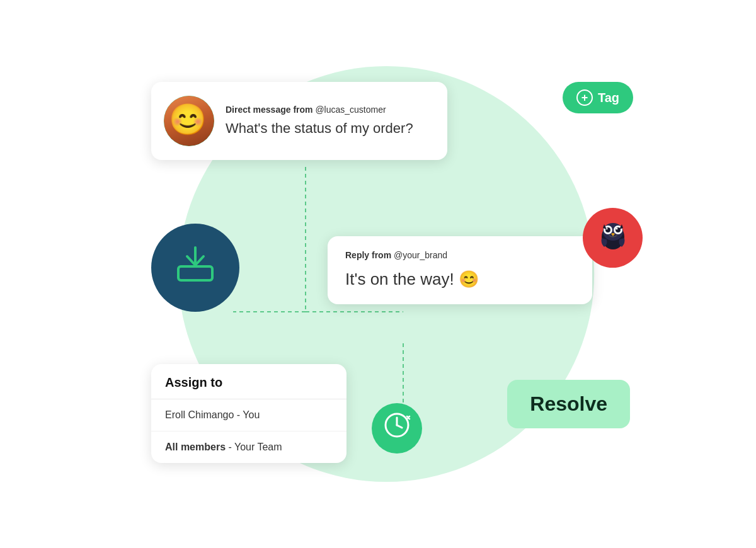 This screenshot has height=548, width=756. I want to click on assign-to-title: Assign to, so click(194, 382).